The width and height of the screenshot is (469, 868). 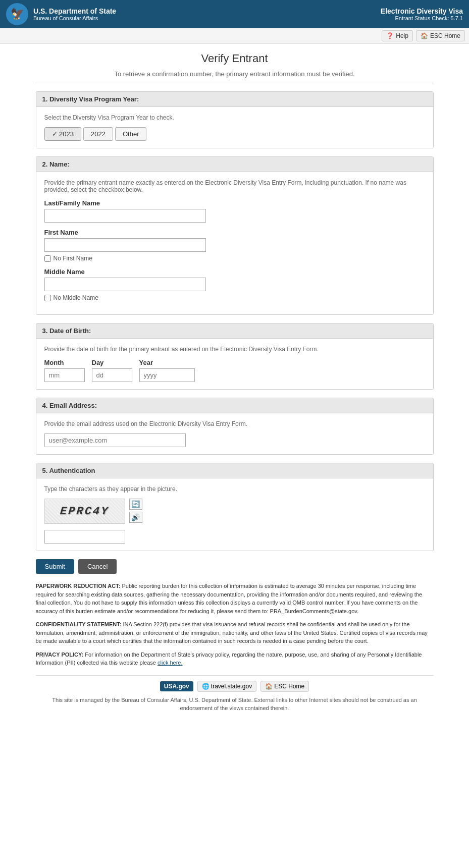 What do you see at coordinates (85, 511) in the screenshot?
I see `captcha-image: EPRC4Y` at bounding box center [85, 511].